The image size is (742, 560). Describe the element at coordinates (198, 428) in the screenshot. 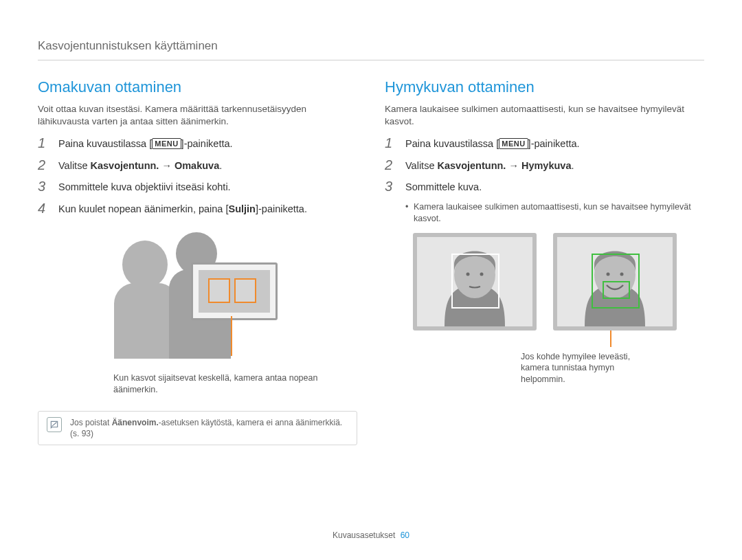

I see `note-box: Jos poistat Äänenvoim.-asetuksen käytöst…` at that location.